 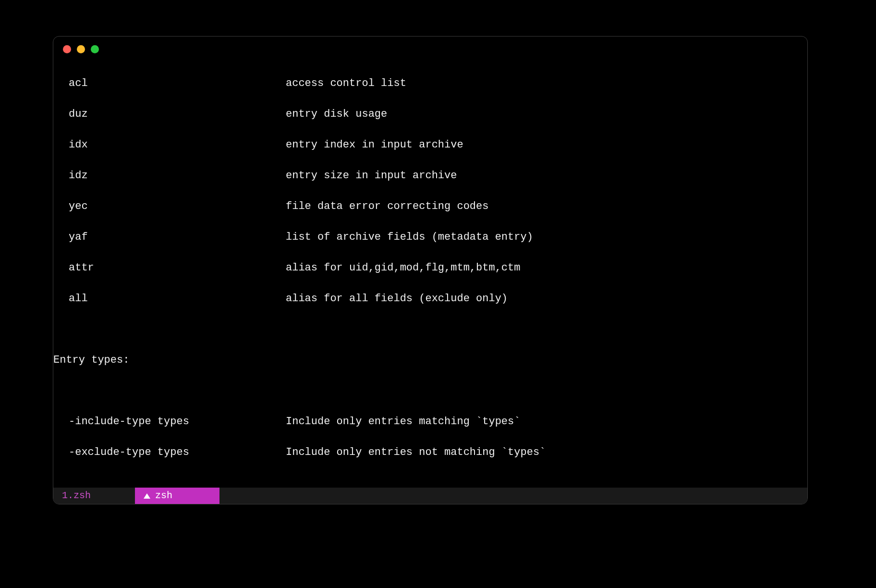 I want to click on tab-label: zsh, so click(x=164, y=496).